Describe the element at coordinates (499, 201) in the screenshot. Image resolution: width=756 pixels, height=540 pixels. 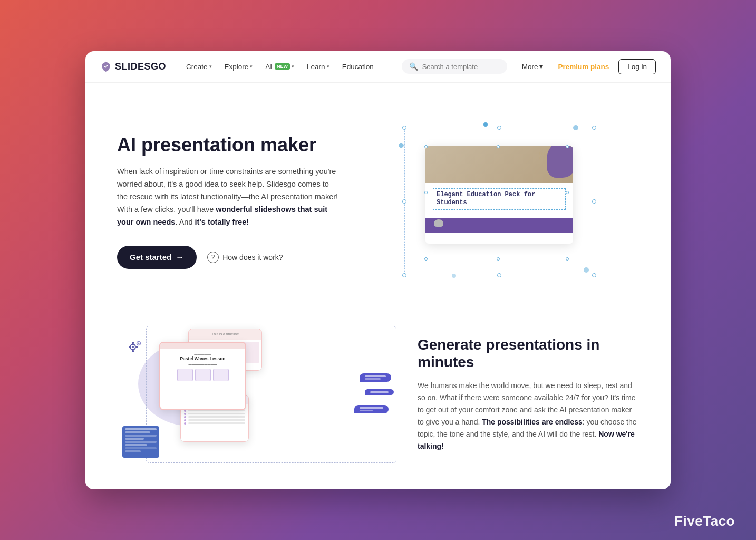
I see `hero-right: Elegant Education Pack for Students` at that location.